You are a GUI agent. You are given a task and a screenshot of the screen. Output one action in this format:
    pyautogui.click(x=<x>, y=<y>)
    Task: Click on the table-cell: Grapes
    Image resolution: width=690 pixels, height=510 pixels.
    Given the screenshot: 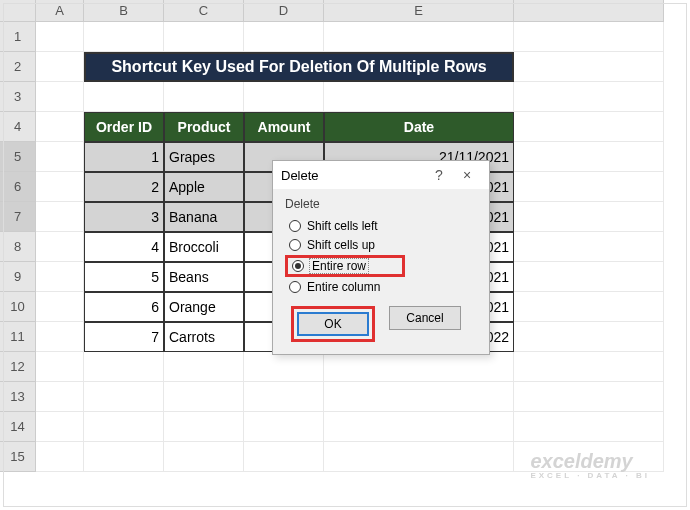 What is the action you would take?
    pyautogui.click(x=204, y=157)
    